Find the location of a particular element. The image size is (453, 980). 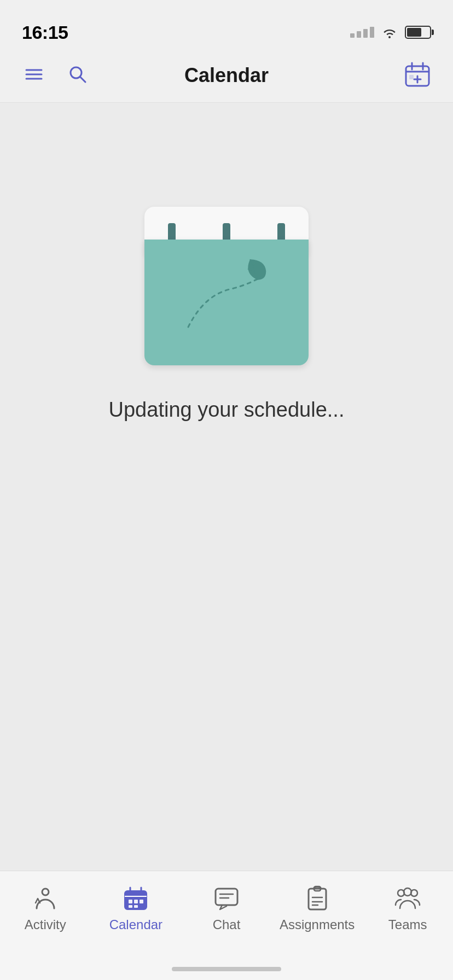

teams-icon is located at coordinates (408, 899).